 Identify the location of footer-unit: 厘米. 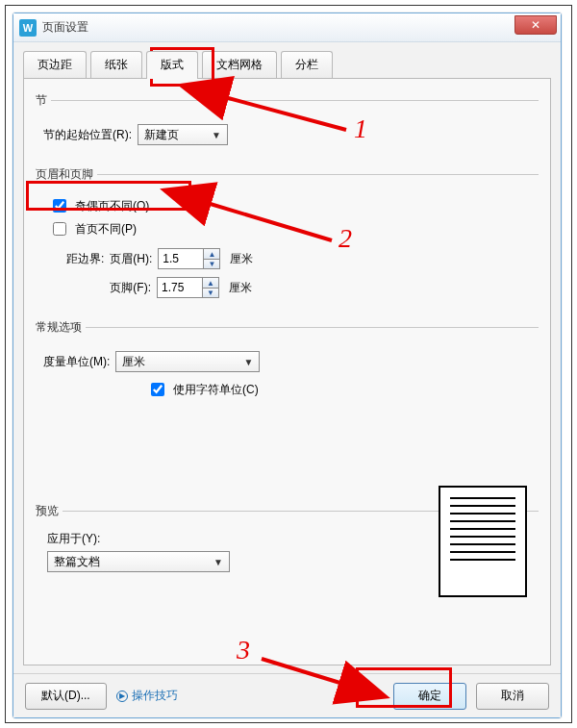
(240, 289).